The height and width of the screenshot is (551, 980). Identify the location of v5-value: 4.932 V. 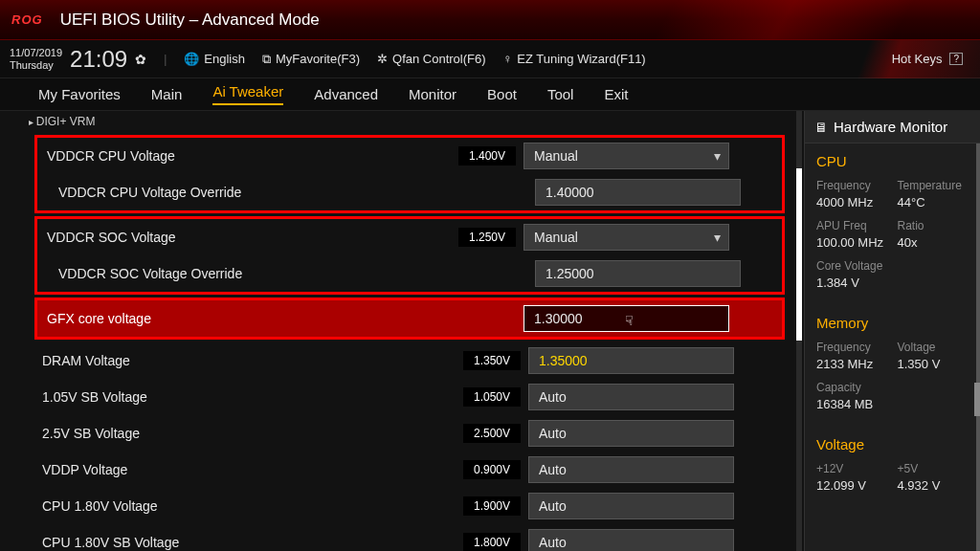
(934, 486).